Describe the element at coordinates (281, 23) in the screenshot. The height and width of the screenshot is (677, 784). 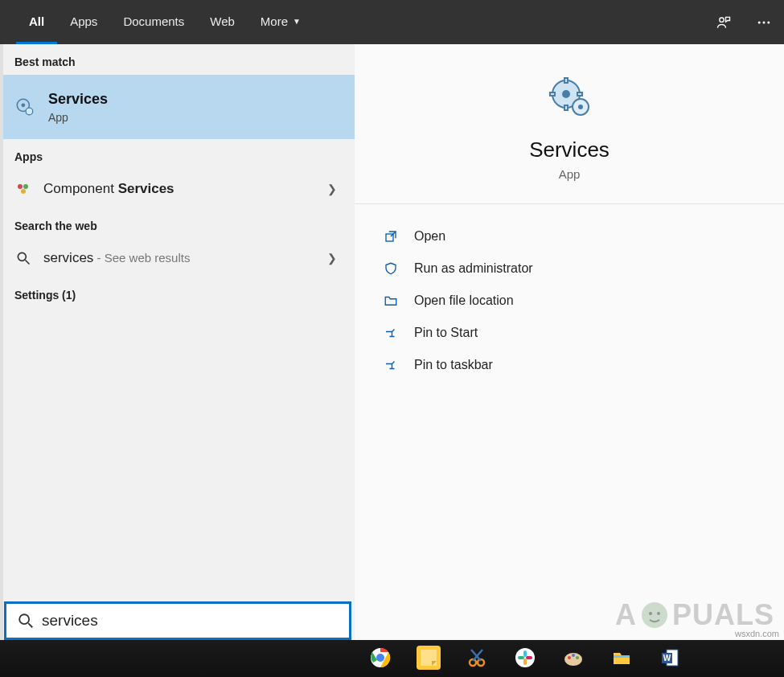
I see `tab-more: More ▼` at that location.